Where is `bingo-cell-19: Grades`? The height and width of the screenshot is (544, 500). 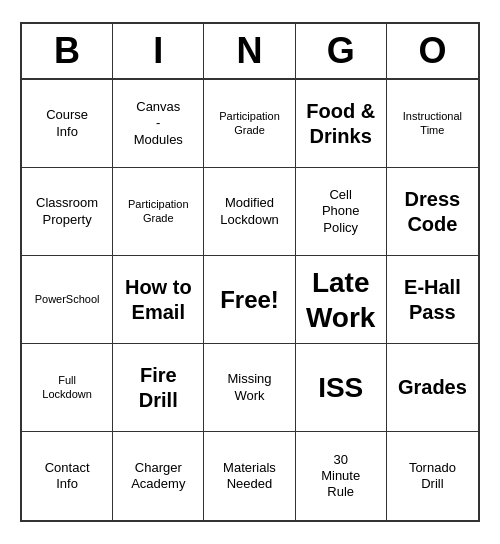
bingo-cell-19: Grades is located at coordinates (432, 388).